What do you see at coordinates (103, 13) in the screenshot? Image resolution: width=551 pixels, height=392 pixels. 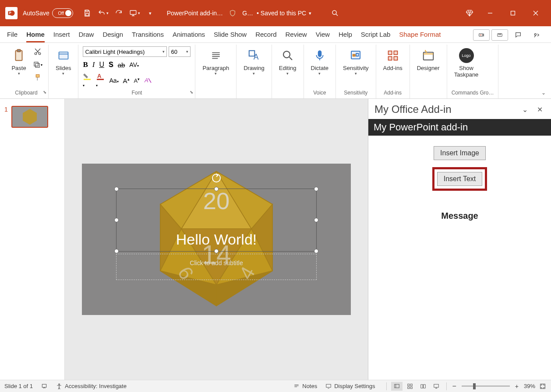 I see `undo-icon: ▾` at bounding box center [103, 13].